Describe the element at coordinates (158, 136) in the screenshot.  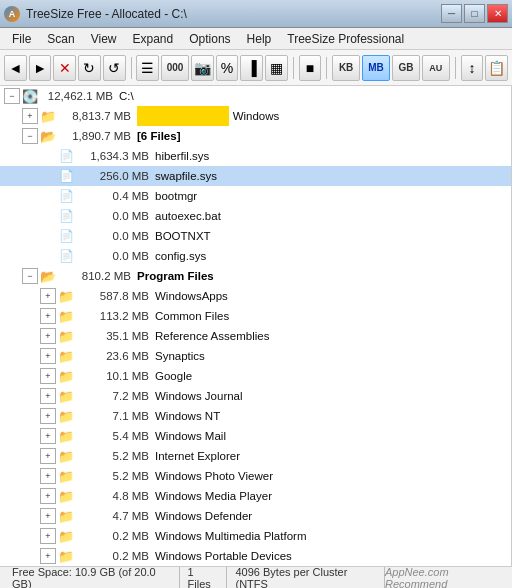
I see `item-name: [6 Files]` at that location.